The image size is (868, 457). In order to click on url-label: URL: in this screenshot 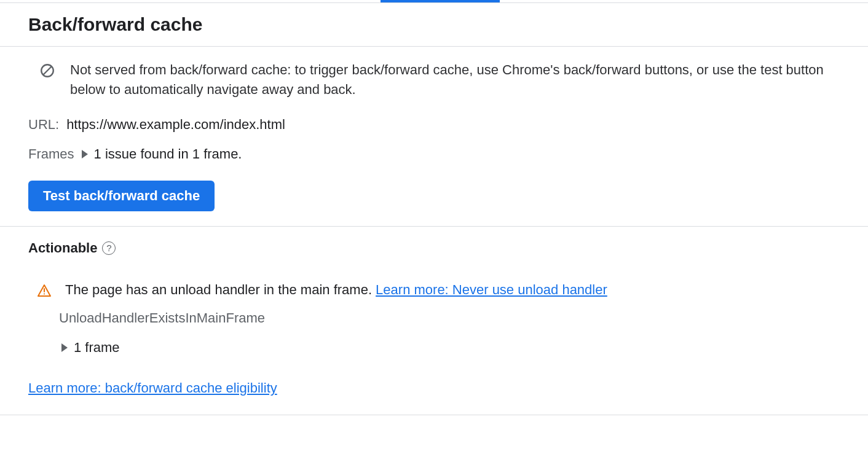, I will do `click(44, 125)`.